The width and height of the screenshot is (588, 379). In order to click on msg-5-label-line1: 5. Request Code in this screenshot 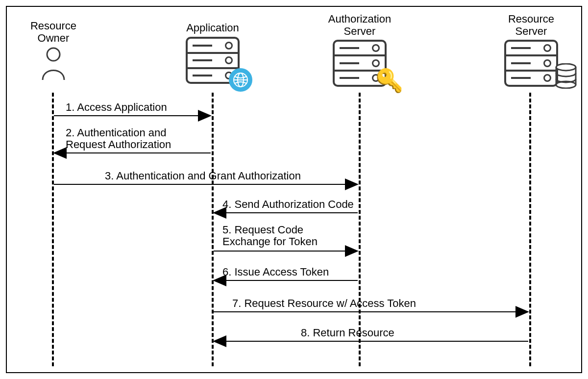, I will do `click(263, 230)`.